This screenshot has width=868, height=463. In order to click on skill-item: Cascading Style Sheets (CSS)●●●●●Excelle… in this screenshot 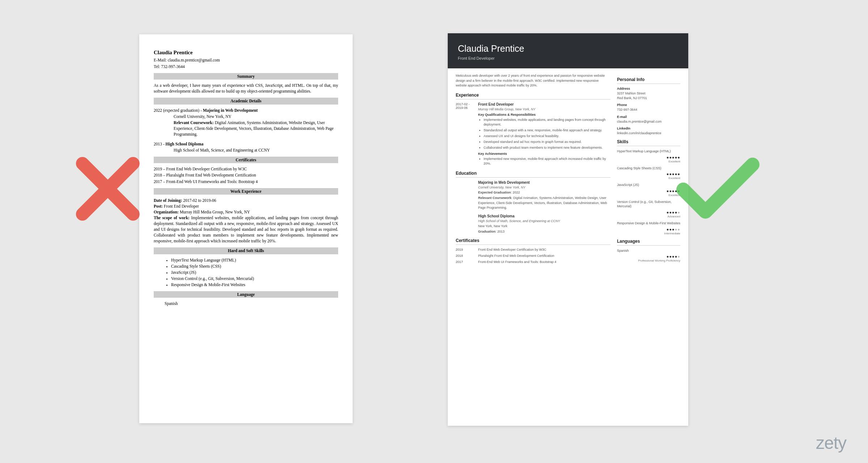, I will do `click(649, 173)`.